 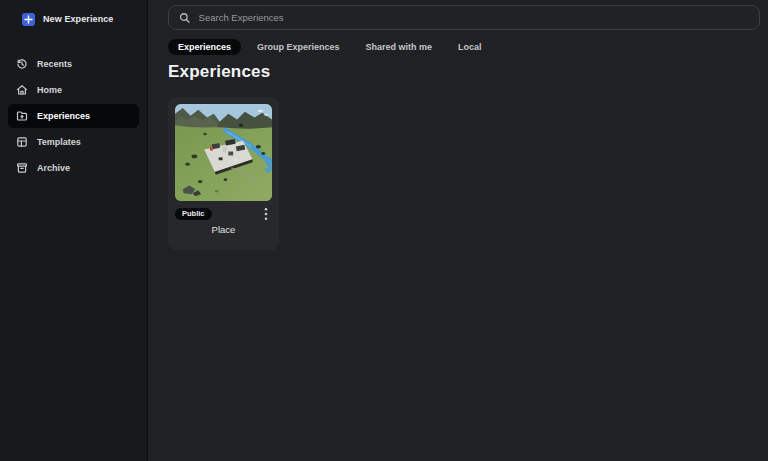 What do you see at coordinates (224, 230) in the screenshot?
I see `experience-title: Place` at bounding box center [224, 230].